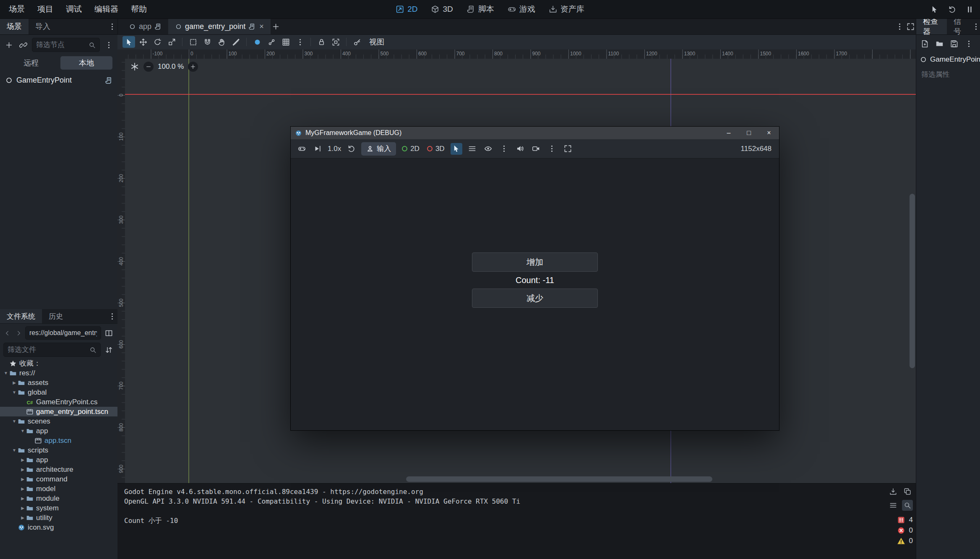 This screenshot has height=559, width=980. Describe the element at coordinates (74, 9) in the screenshot. I see `menu-调试: 调试` at that location.